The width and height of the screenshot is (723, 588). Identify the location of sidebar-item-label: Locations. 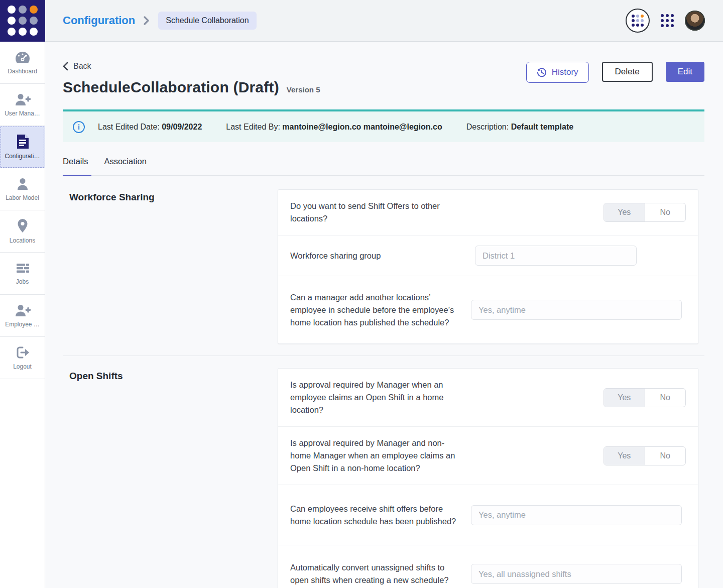
(22, 241).